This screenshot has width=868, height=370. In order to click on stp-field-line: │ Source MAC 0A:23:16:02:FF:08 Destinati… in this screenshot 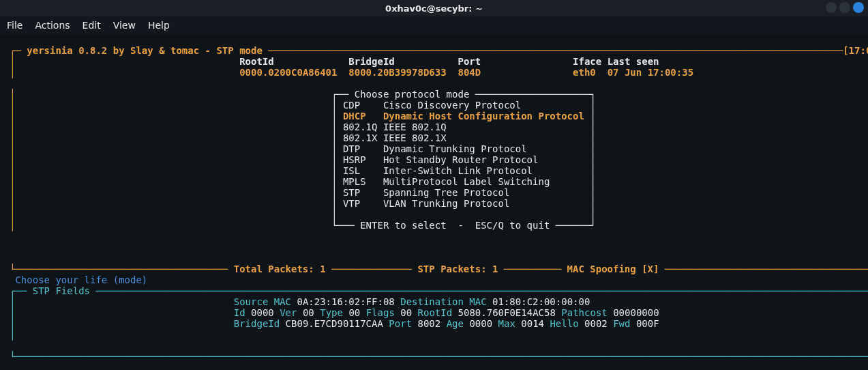, I will do `click(300, 302)`.